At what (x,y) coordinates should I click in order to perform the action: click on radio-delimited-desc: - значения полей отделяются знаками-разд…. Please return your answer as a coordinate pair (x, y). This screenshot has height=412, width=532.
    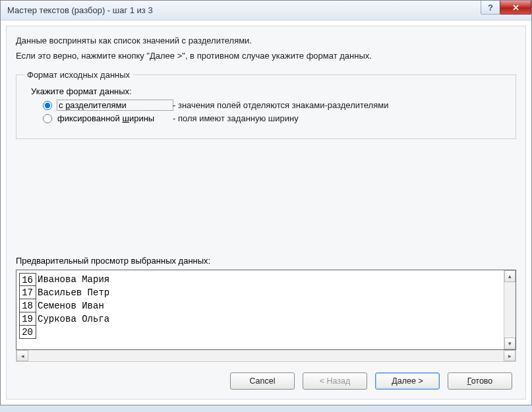
    Looking at the image, I should click on (281, 105).